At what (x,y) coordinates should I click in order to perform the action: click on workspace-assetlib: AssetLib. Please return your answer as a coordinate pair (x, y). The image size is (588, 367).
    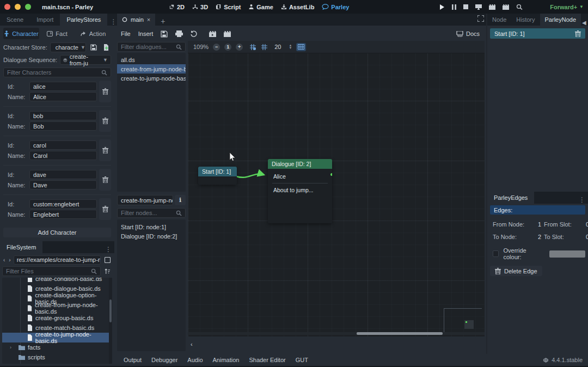
    Looking at the image, I should click on (297, 7).